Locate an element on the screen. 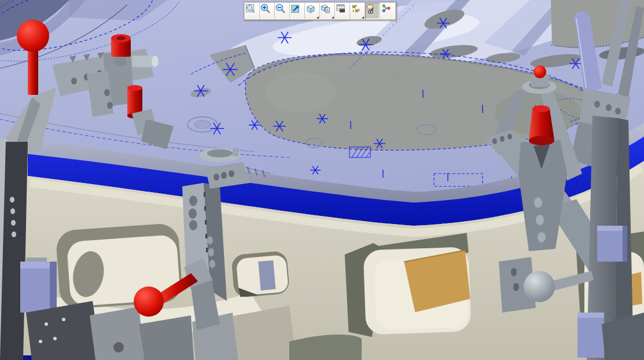  red-knob-left is located at coordinates (121, 45).